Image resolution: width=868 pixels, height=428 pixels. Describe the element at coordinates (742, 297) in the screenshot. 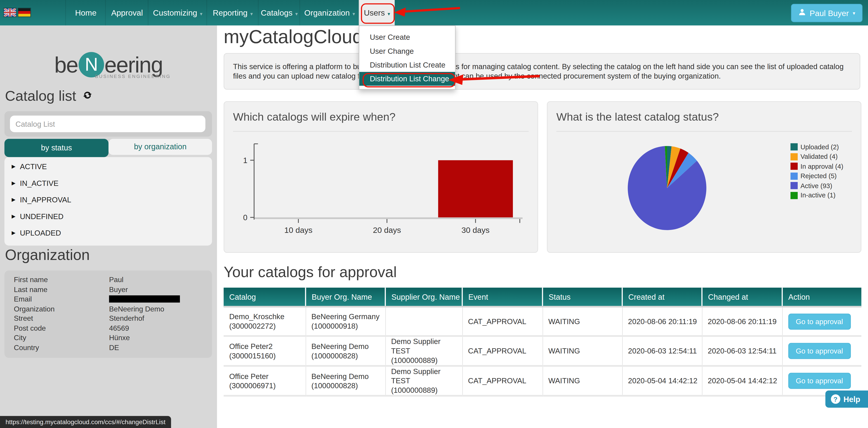

I see `column-header-changed-at: Changed at` at that location.